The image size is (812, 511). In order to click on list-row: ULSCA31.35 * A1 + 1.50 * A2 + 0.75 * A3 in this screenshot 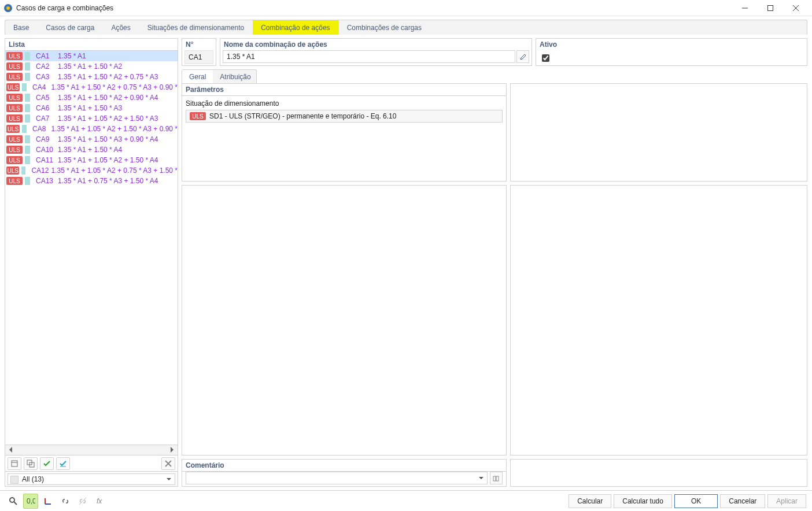, I will do `click(91, 77)`.